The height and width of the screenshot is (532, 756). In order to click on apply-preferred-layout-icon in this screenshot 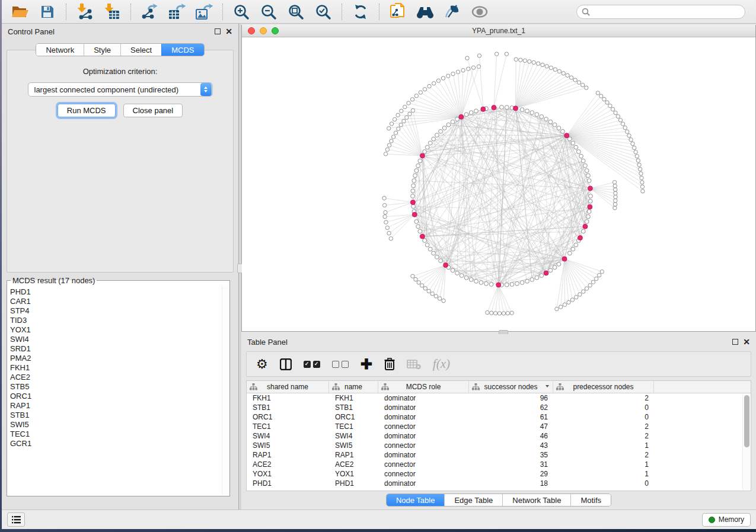, I will do `click(361, 12)`.